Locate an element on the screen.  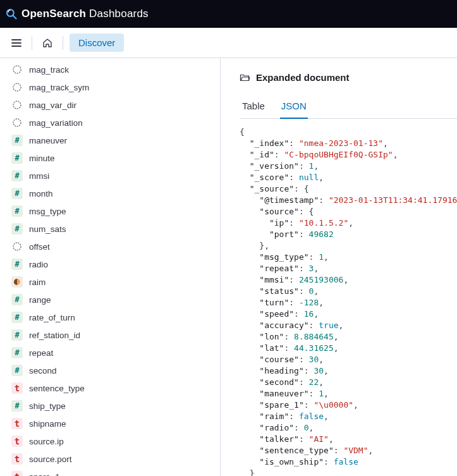
field-name-label: repeat is located at coordinates (119, 353).